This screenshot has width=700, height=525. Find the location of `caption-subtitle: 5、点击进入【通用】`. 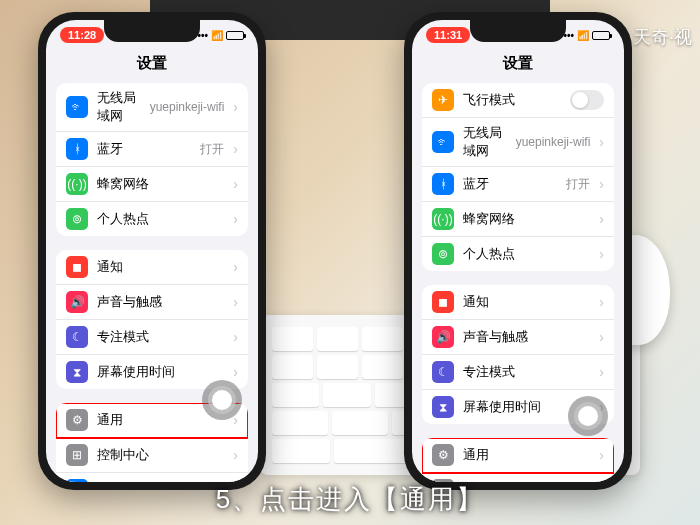

caption-subtitle: 5、点击进入【通用】 is located at coordinates (350, 500).